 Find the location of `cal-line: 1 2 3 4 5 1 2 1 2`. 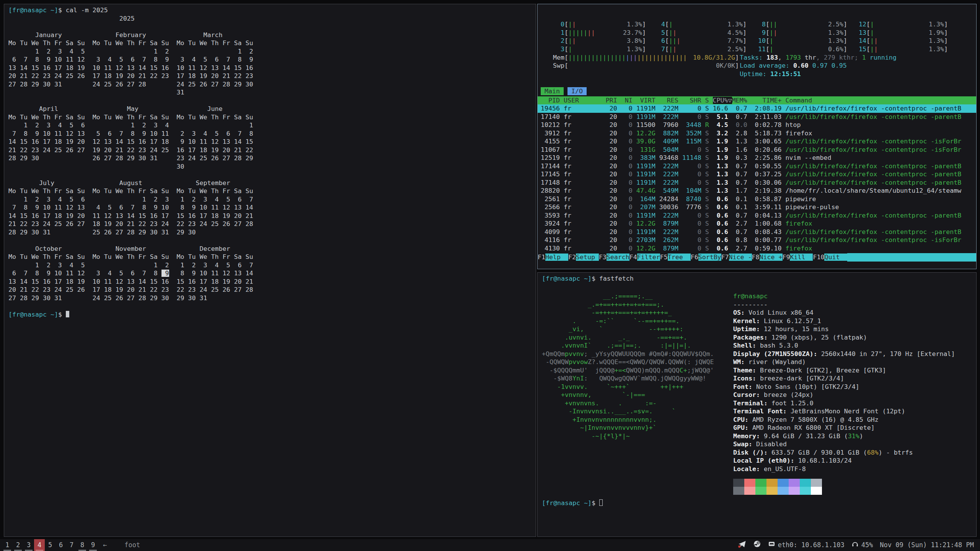

cal-line: 1 2 3 4 5 1 2 1 2 is located at coordinates (272, 52).